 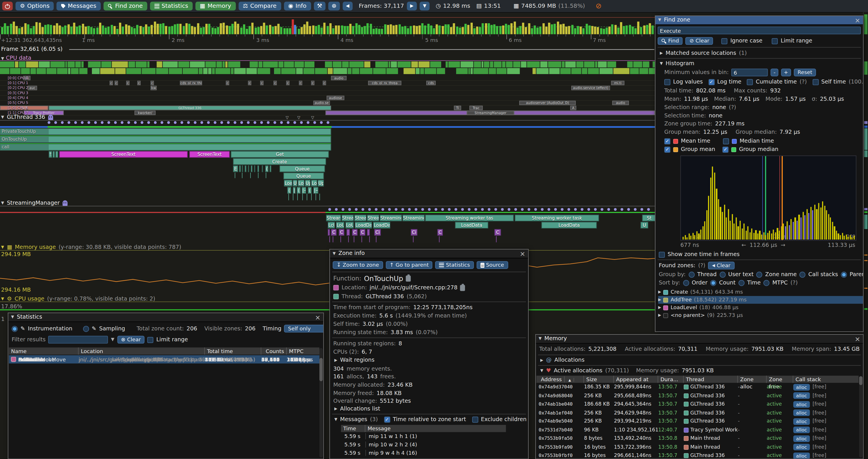 What do you see at coordinates (794, 283) in the screenshot?
I see `help-icon: (?)` at bounding box center [794, 283].